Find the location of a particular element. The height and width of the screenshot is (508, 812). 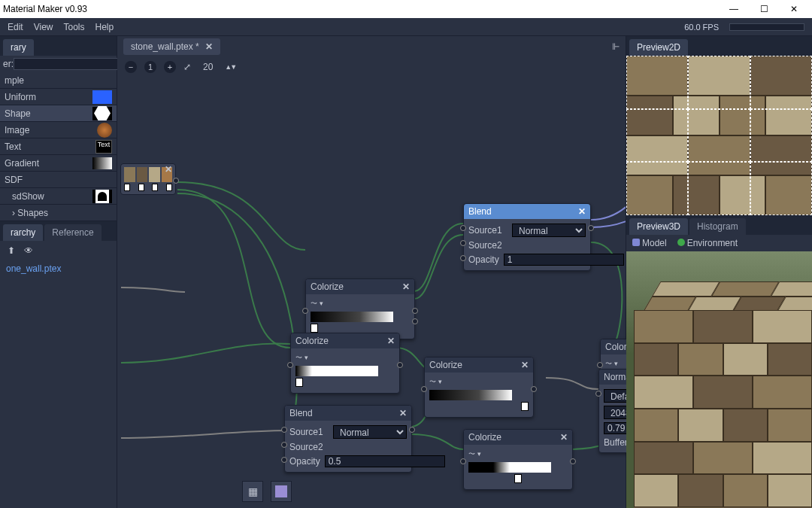

node-colorize-2: Colorize✕ 〜 ▾ is located at coordinates (345, 363).